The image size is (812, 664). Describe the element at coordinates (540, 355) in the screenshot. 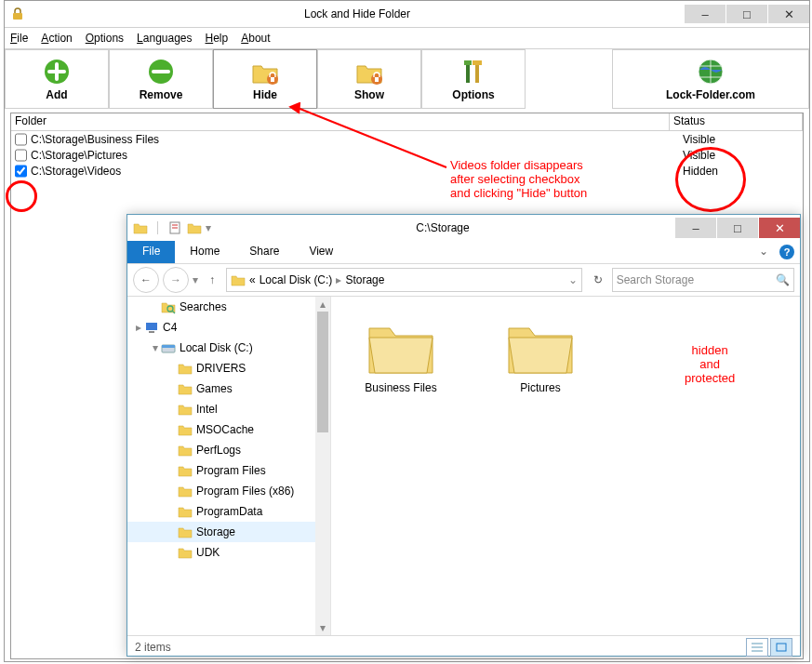

I see `content-folder: Pictures` at that location.